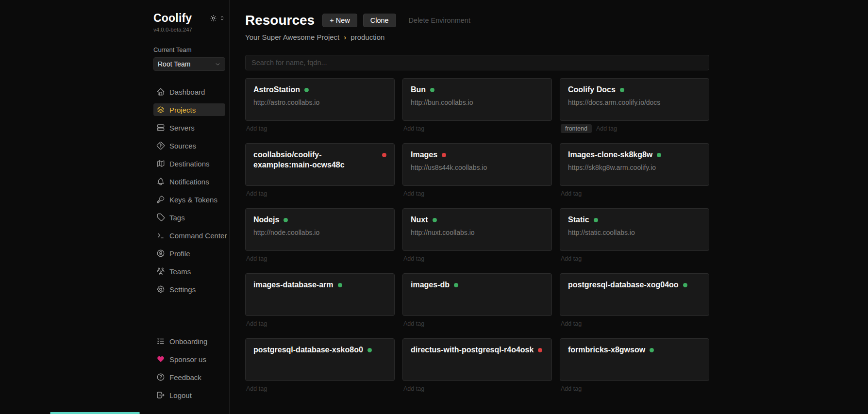  What do you see at coordinates (189, 271) in the screenshot?
I see `sidebar-item-teams: Teams` at bounding box center [189, 271].